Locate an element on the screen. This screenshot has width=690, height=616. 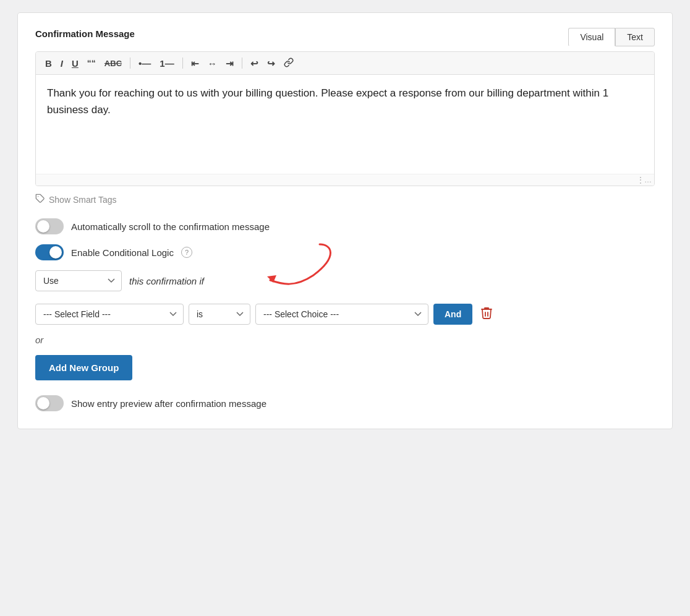
redo-button: ↪ is located at coordinates (271, 63).